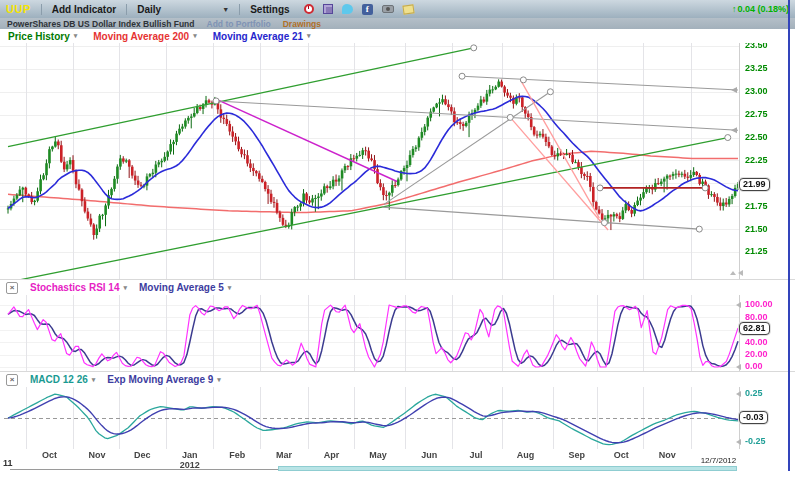 The width and height of the screenshot is (795, 477). Describe the element at coordinates (226, 10) in the screenshot. I see `chevron-down-icon: ▼` at that location.